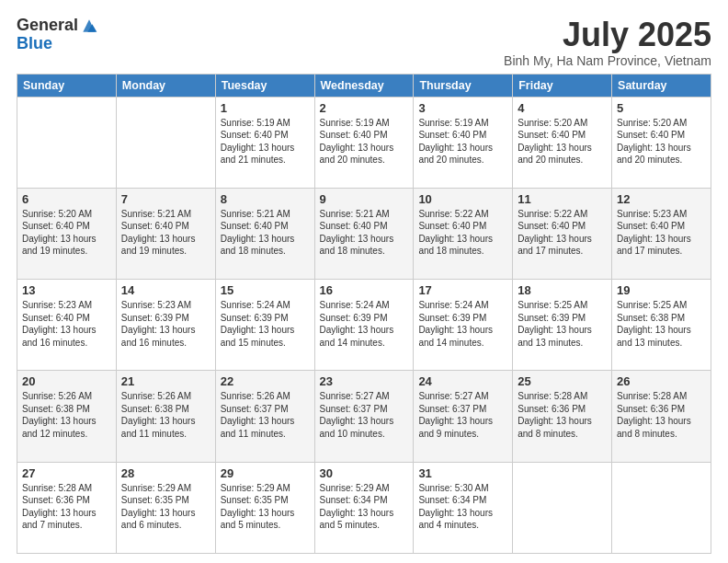 The width and height of the screenshot is (728, 563). Describe the element at coordinates (67, 508) in the screenshot. I see `calendar-day-cell: 27Sunrise: 5:28 AM Sunset: 6:36 PM Dayli…` at that location.